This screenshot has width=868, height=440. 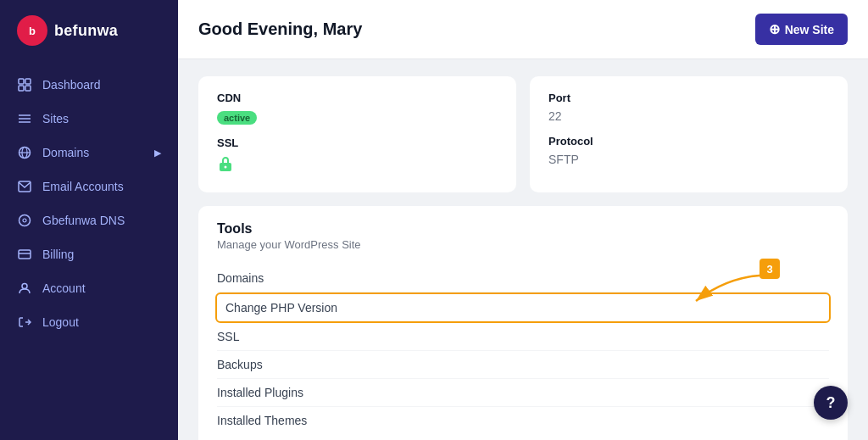 What do you see at coordinates (89, 322) in the screenshot?
I see `sidebar-item-logout: Logout` at bounding box center [89, 322].